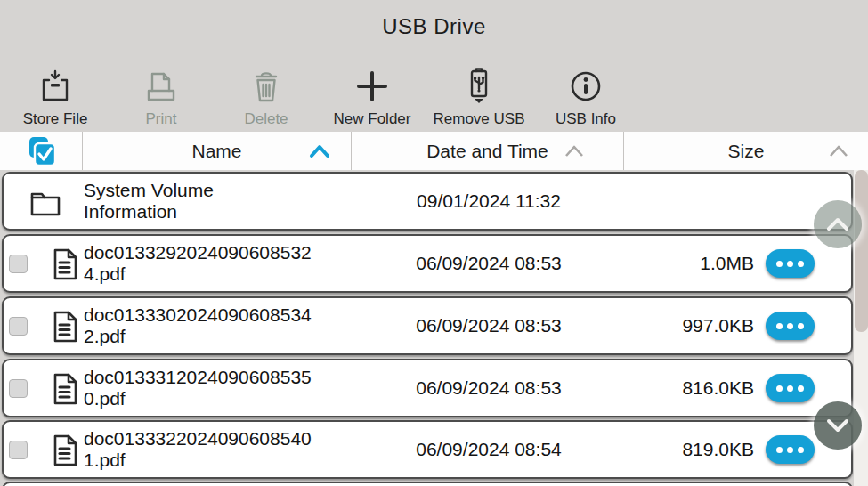 This screenshot has height=486, width=868. Describe the element at coordinates (45, 205) in the screenshot. I see `folder-icon` at that location.